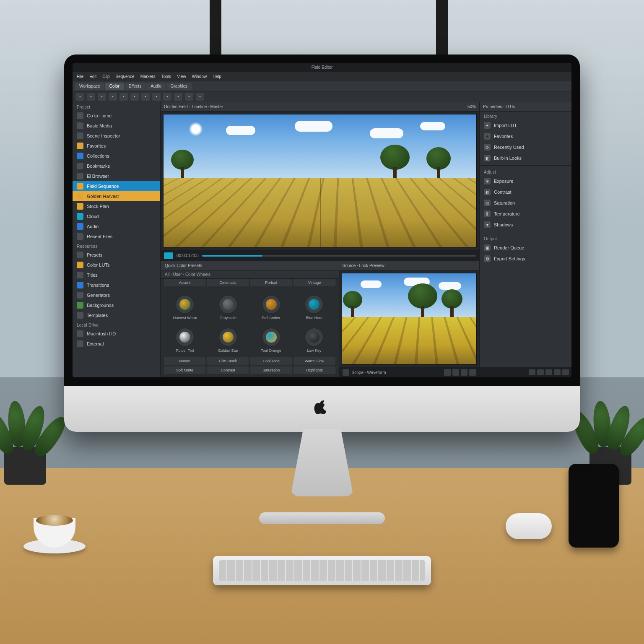 This screenshot has width=644, height=644. I want to click on preset-category-vintage: Vintage, so click(314, 283).